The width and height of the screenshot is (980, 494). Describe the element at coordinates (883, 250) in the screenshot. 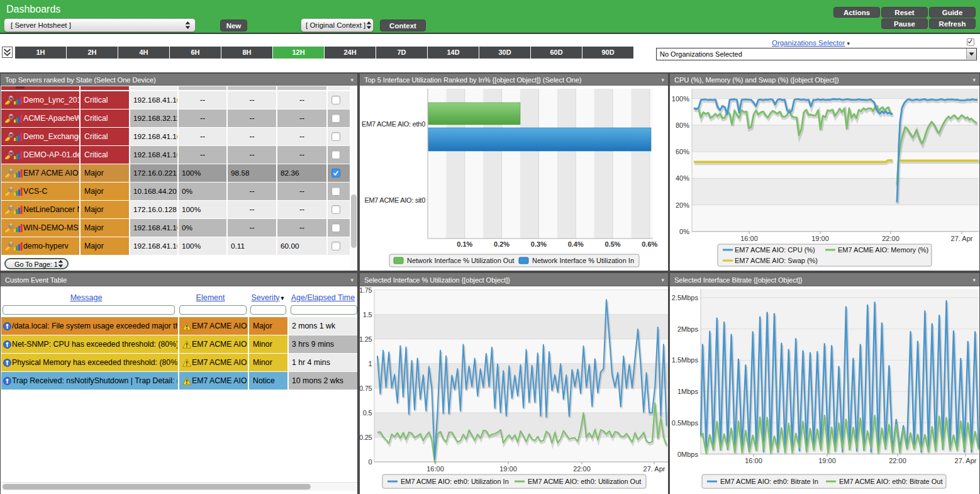

I see `svg-text: EM7 ACME AIO: Memory (%)` at that location.